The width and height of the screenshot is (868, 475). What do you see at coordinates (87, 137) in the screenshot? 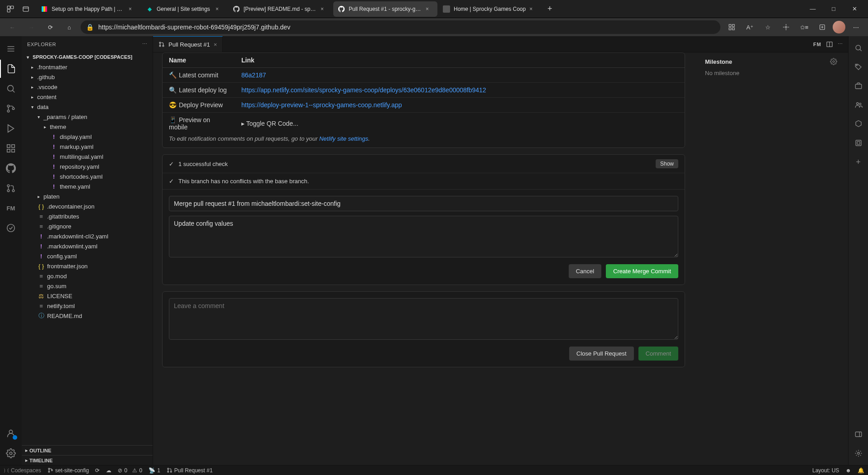
I see `tree-item: !display.yaml` at bounding box center [87, 137].